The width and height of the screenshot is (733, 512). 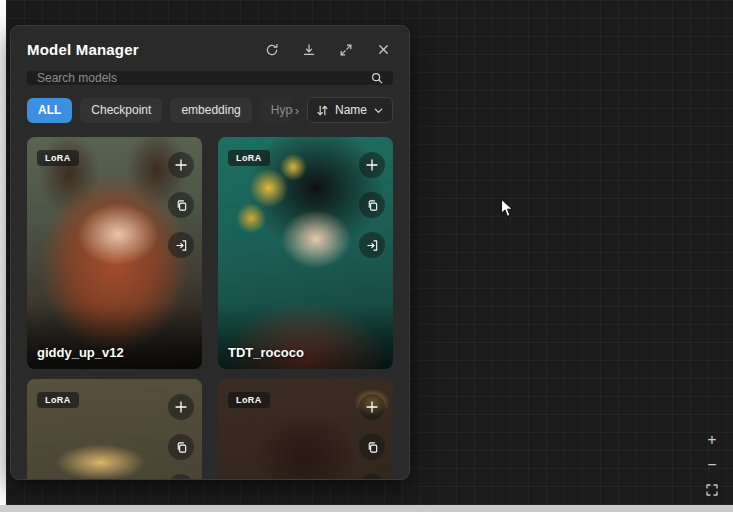 I want to click on refresh-icon, so click(x=272, y=50).